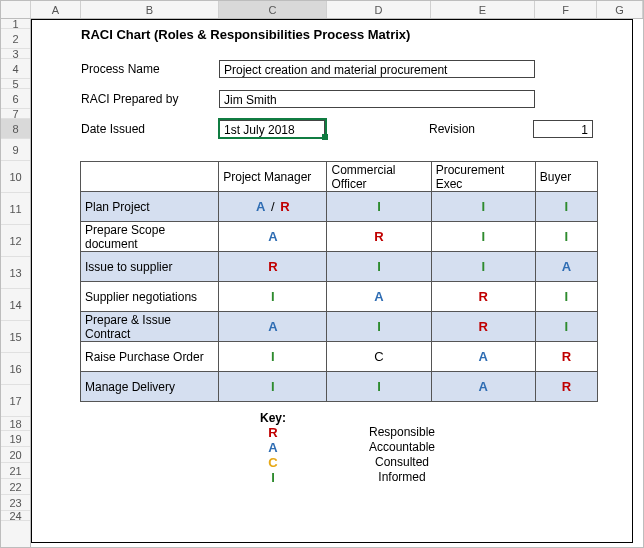 This screenshot has width=644, height=548. What do you see at coordinates (349, 448) in the screenshot?
I see `key-block: Key: RResponsibleAAccountableCConsultedI…` at bounding box center [349, 448].